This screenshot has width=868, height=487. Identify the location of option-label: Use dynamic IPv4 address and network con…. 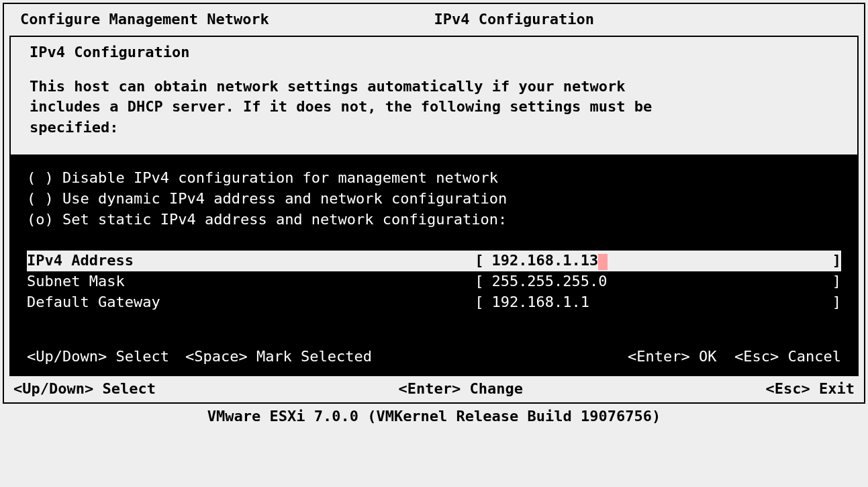
(285, 199).